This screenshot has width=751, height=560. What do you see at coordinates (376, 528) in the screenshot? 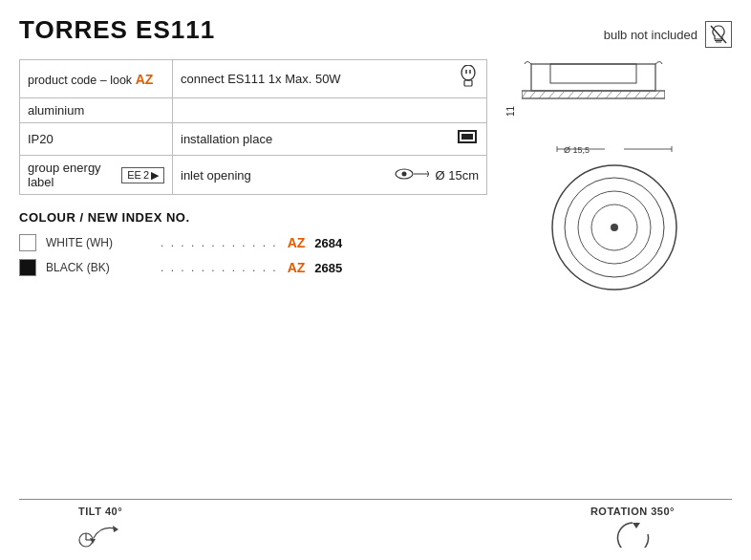
I see `tilt-rotation-bar: TILT 40° ROTATION 350°` at bounding box center [376, 528].